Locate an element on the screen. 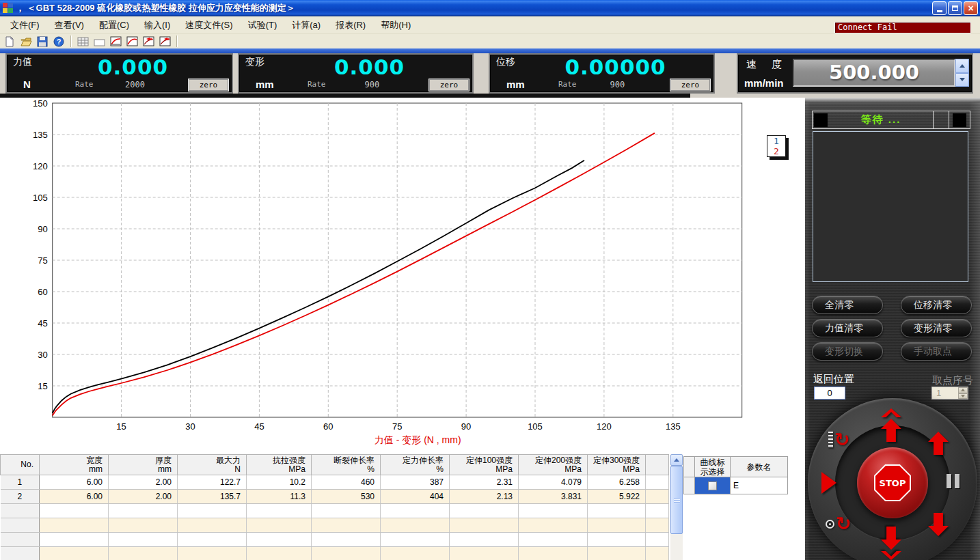 The width and height of the screenshot is (980, 560). result-cell: 6.00 is located at coordinates (74, 482).